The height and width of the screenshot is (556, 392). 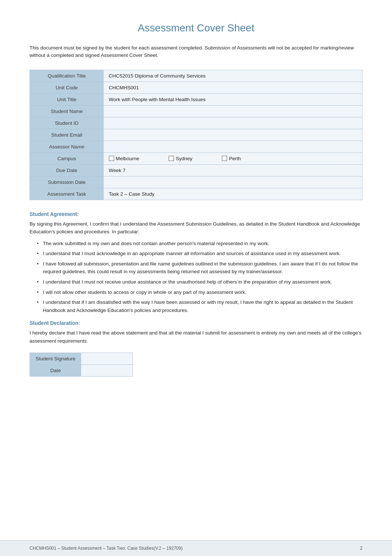 What do you see at coordinates (231, 159) in the screenshot?
I see `campus-option-perth: Perth` at bounding box center [231, 159].